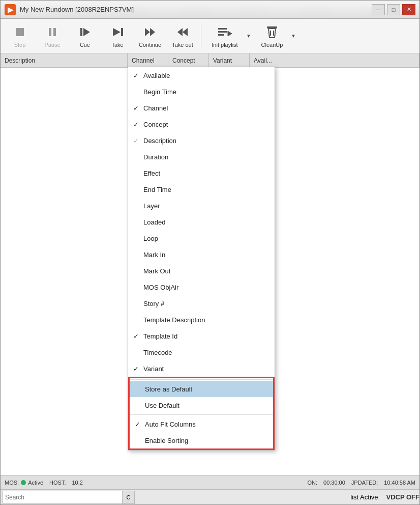  What do you see at coordinates (394, 10) in the screenshot?
I see `maximize-button: □` at bounding box center [394, 10].